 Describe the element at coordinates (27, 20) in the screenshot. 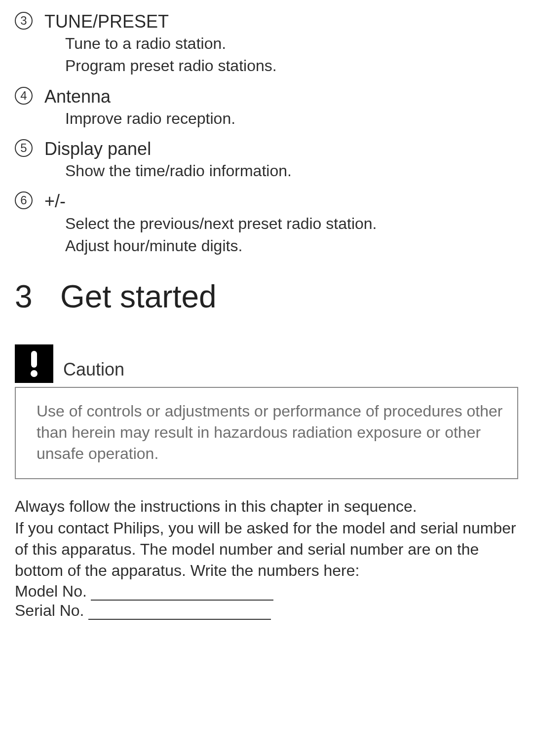

I see `feature-marker: 3` at that location.